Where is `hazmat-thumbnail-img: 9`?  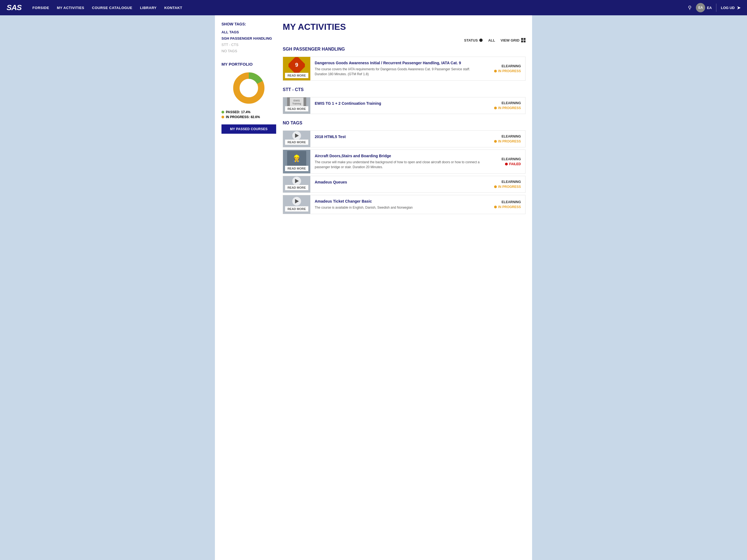
hazmat-thumbnail-img: 9 is located at coordinates (297, 66).